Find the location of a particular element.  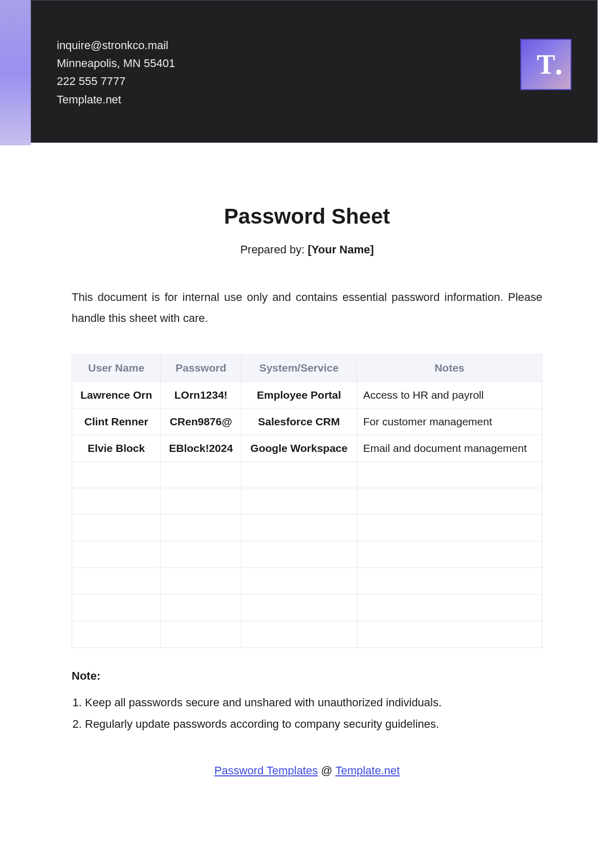

footer-link-site: Template.net is located at coordinates (367, 771).